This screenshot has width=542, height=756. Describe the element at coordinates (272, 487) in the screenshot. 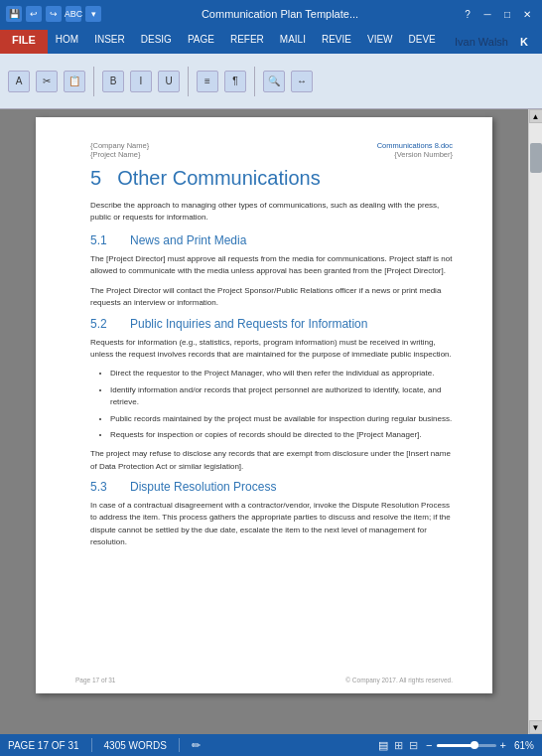

I see `section53-heading: 5.3 Dispute Resolution Process` at that location.